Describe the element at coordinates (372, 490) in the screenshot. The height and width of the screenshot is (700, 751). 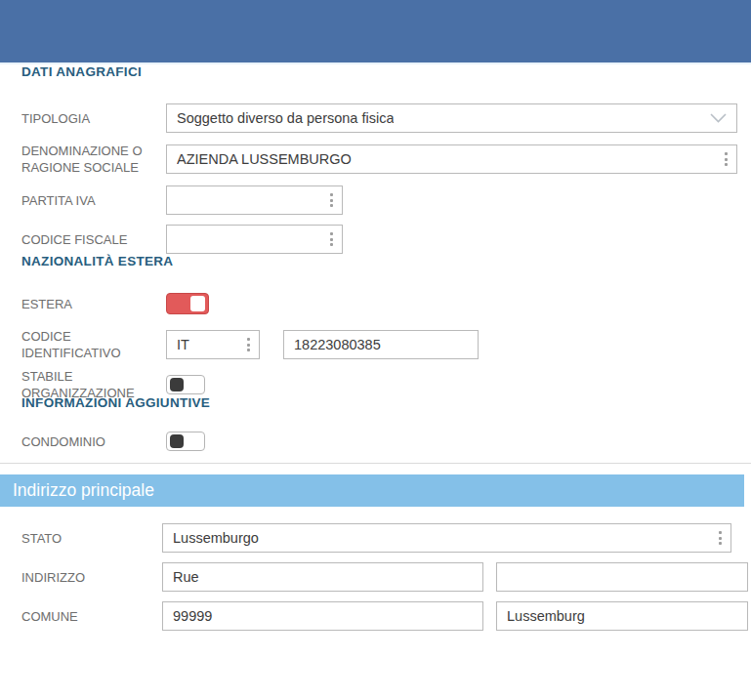
I see `indirizzo-principale-banner: Indirizzo principale` at that location.